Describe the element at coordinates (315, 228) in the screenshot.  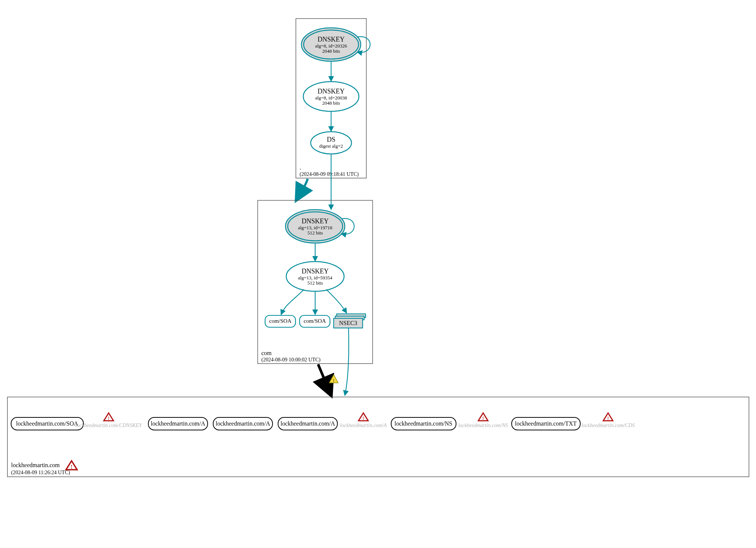
I see `svg-text: alg=13, id=19718` at that location.